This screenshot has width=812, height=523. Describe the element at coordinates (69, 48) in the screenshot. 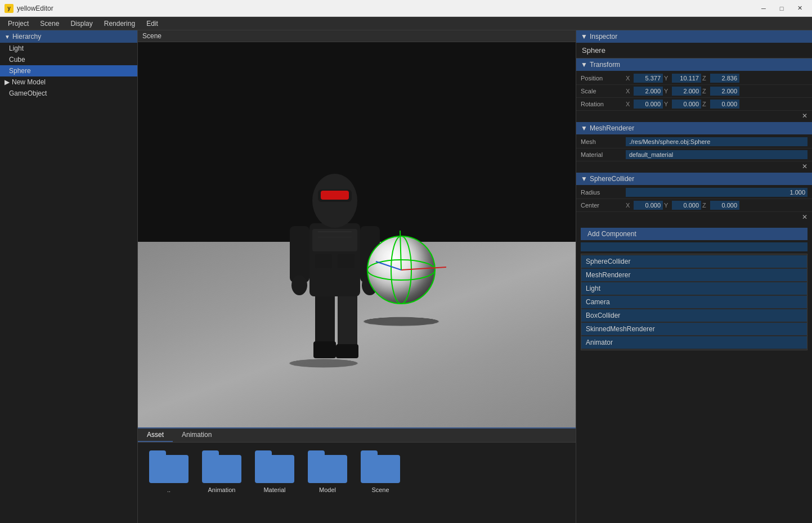

I see `hierarchy-item-light: Light` at that location.